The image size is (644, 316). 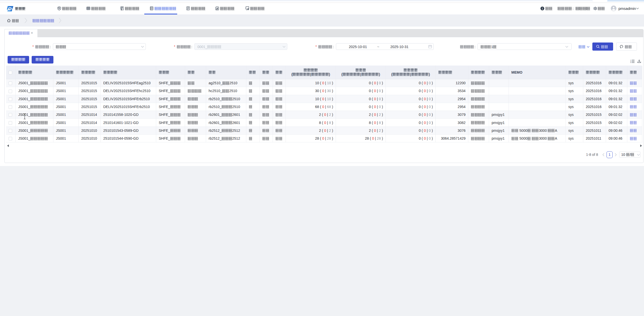 I want to click on svg-text: 3, so click(x=631, y=62).